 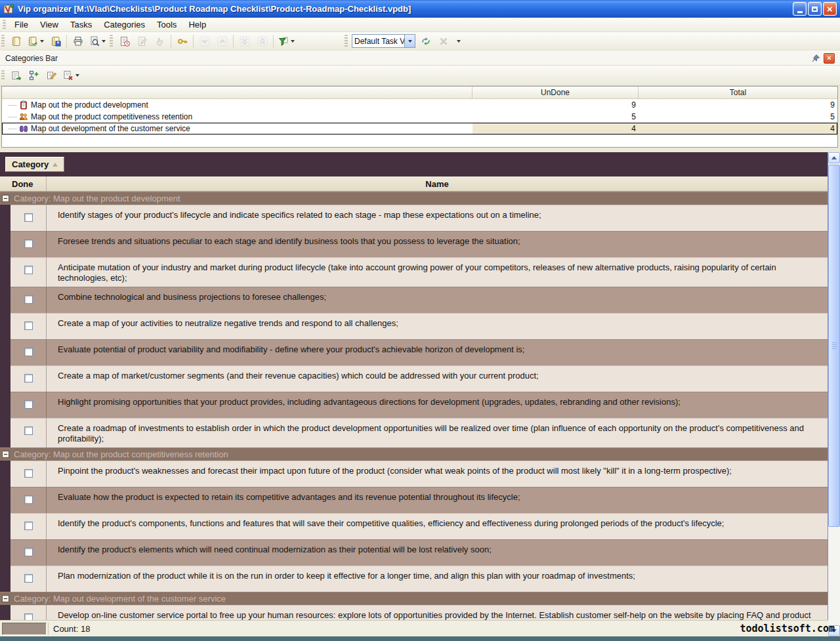 I want to click on menu-tools: Tools, so click(x=167, y=25).